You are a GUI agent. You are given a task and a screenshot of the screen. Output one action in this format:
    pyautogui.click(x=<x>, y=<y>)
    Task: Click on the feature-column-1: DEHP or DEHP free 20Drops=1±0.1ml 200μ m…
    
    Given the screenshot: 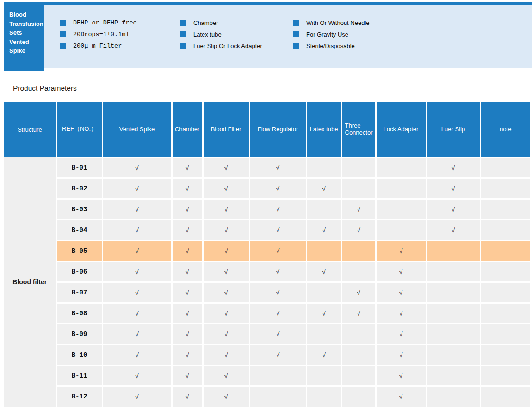 What is the action you would take?
    pyautogui.click(x=99, y=34)
    